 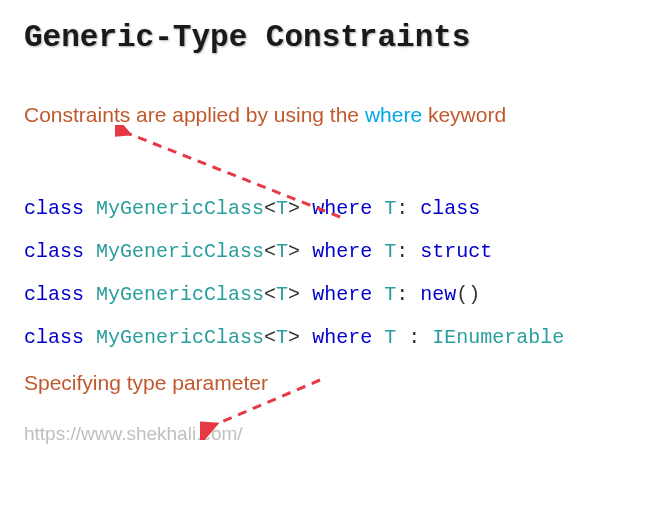 What do you see at coordinates (330, 434) in the screenshot?
I see `footer-url: https://www.shekhali.com/` at bounding box center [330, 434].